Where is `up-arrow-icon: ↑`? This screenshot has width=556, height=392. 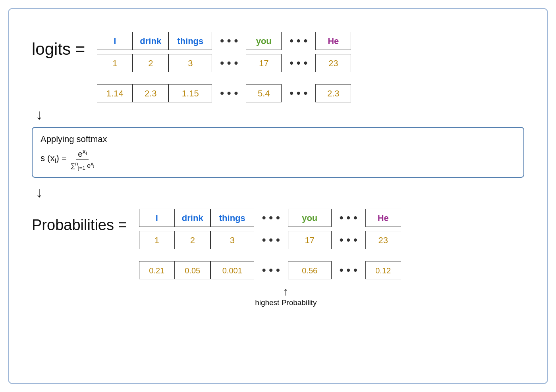
up-arrow-icon: ↑ is located at coordinates (286, 292).